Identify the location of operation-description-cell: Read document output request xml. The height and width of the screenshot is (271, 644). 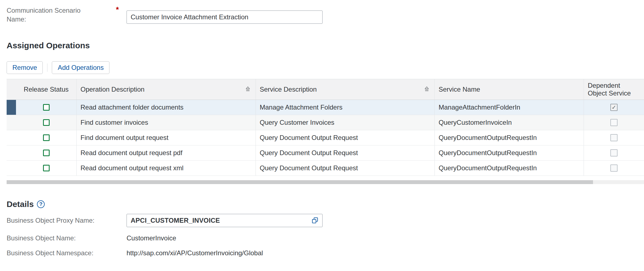
(166, 168).